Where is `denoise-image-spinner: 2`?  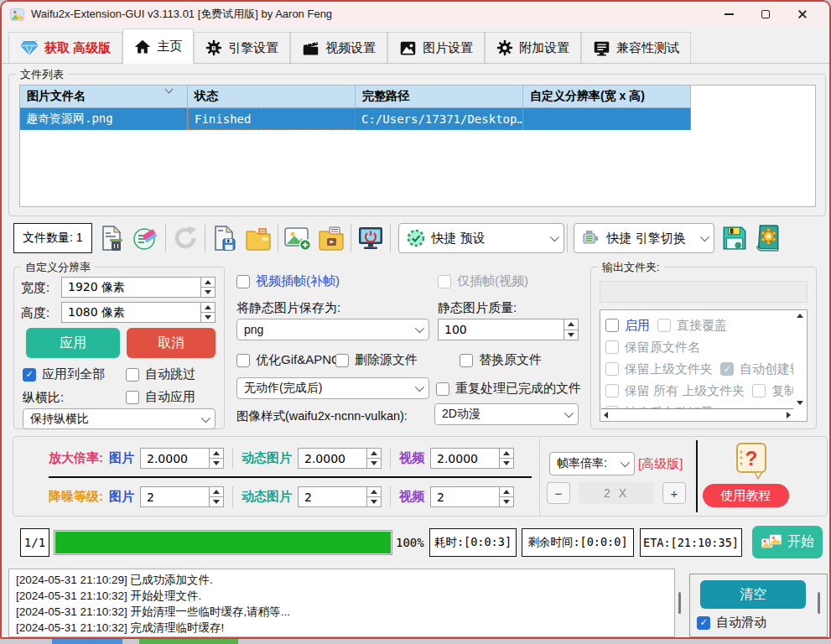
denoise-image-spinner: 2 is located at coordinates (182, 496).